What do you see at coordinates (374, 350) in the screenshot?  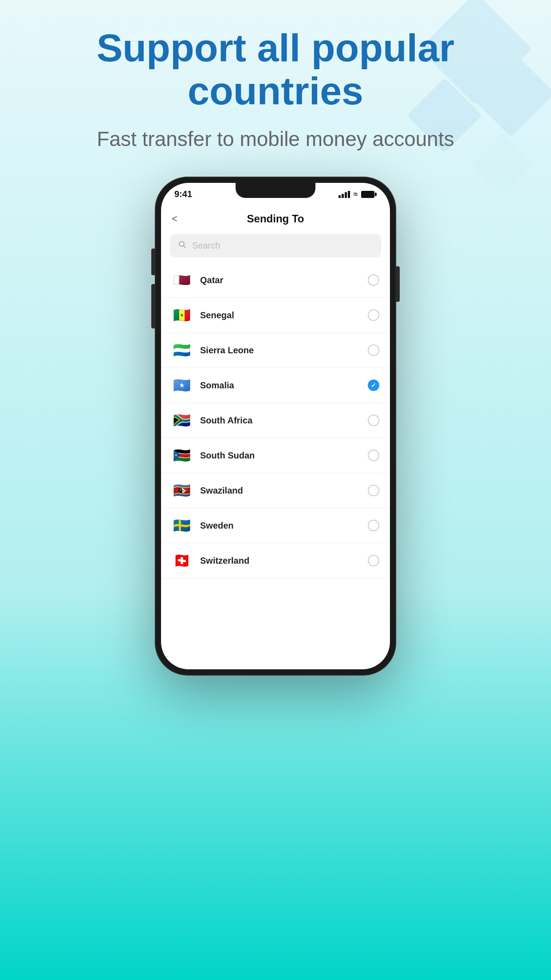 I see `radio-sierra-leone` at bounding box center [374, 350].